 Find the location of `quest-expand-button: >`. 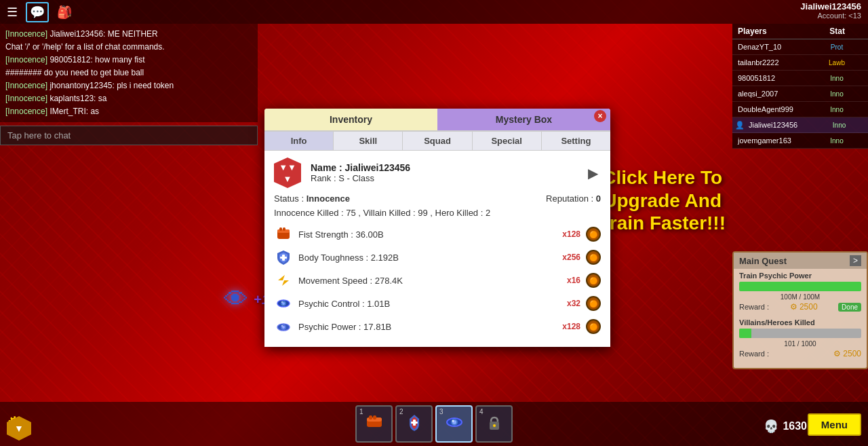

quest-expand-button: > is located at coordinates (856, 261).